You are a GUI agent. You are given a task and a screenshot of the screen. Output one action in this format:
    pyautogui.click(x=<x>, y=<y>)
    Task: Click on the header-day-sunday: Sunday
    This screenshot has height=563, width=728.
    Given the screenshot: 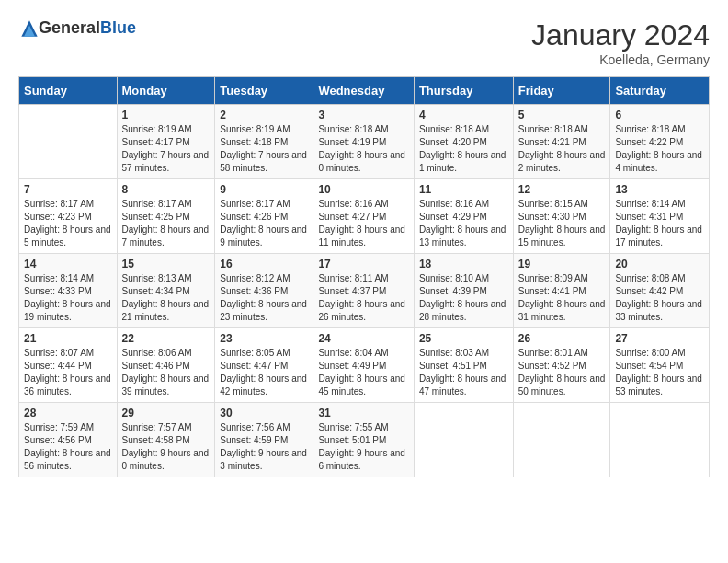 What is the action you would take?
    pyautogui.click(x=68, y=91)
    